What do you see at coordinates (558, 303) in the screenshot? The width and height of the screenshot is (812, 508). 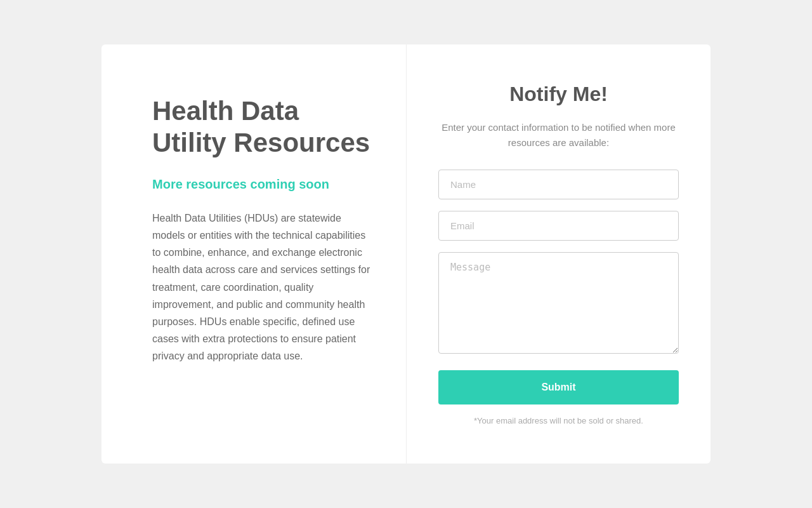 I see `message-textarea` at bounding box center [558, 303].